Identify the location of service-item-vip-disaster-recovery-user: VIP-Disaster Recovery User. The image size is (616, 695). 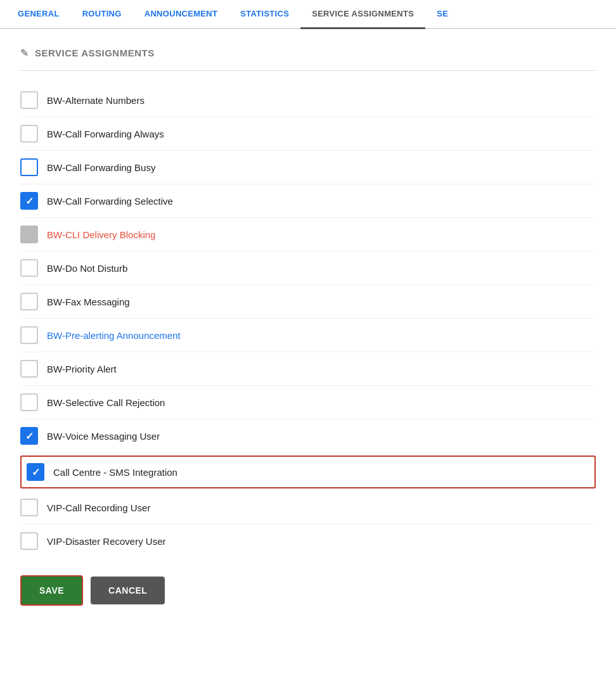
(308, 541).